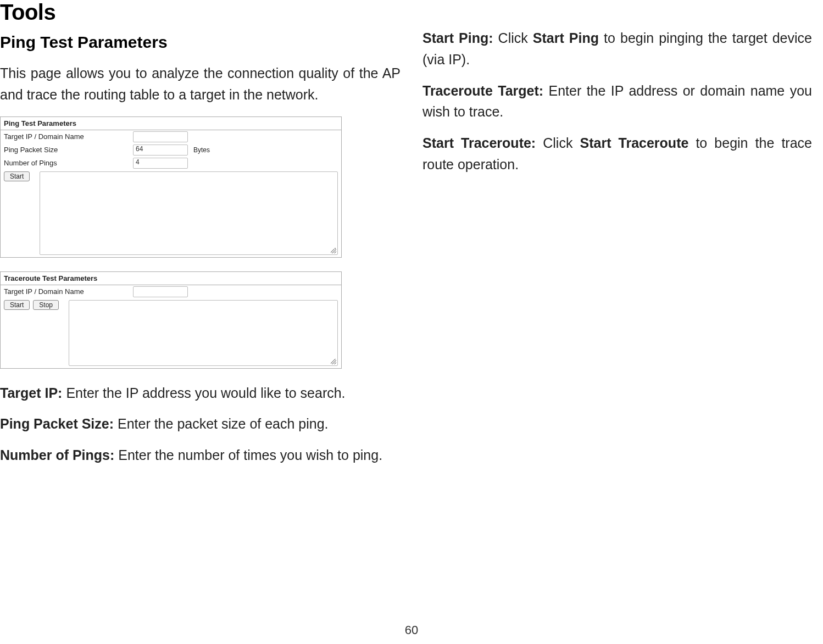 This screenshot has height=644, width=823. I want to click on ping-output-textarea, so click(189, 213).